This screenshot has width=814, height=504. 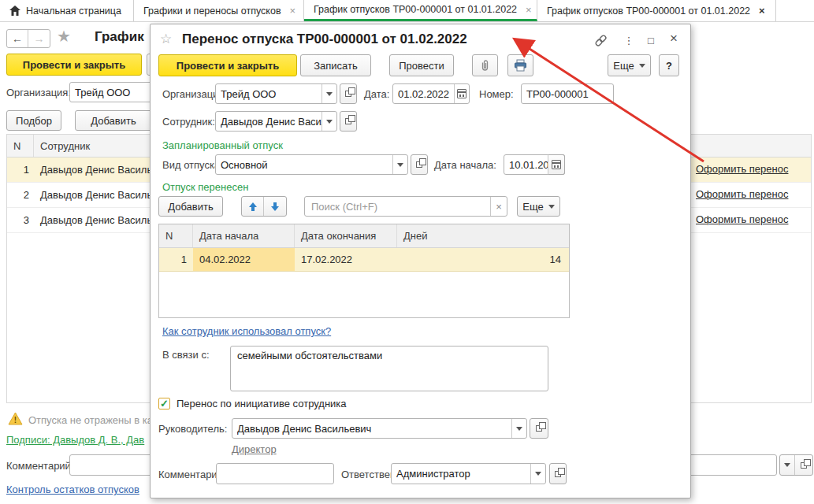 I want to click on post-and-close-button: Провести и закрыть, so click(x=228, y=65).